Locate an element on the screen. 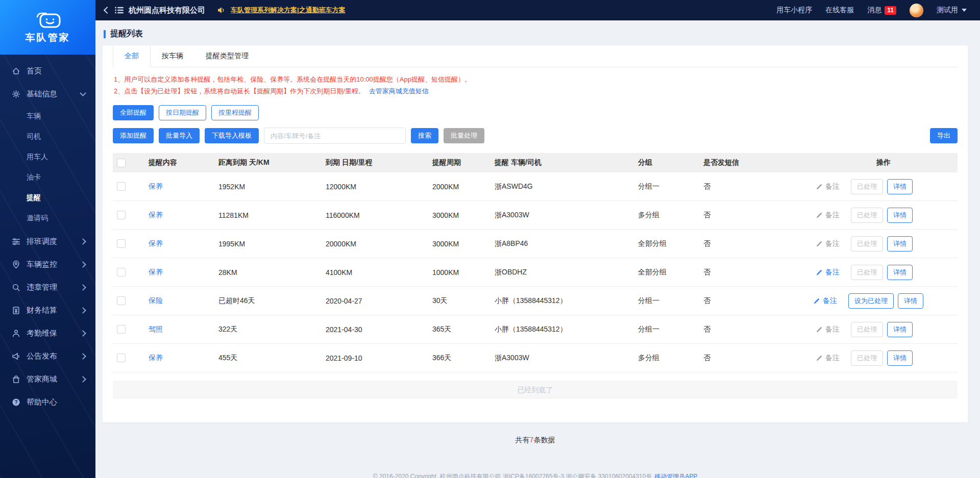 This screenshot has width=980, height=478. collapse-sidebar-icon is located at coordinates (107, 10).